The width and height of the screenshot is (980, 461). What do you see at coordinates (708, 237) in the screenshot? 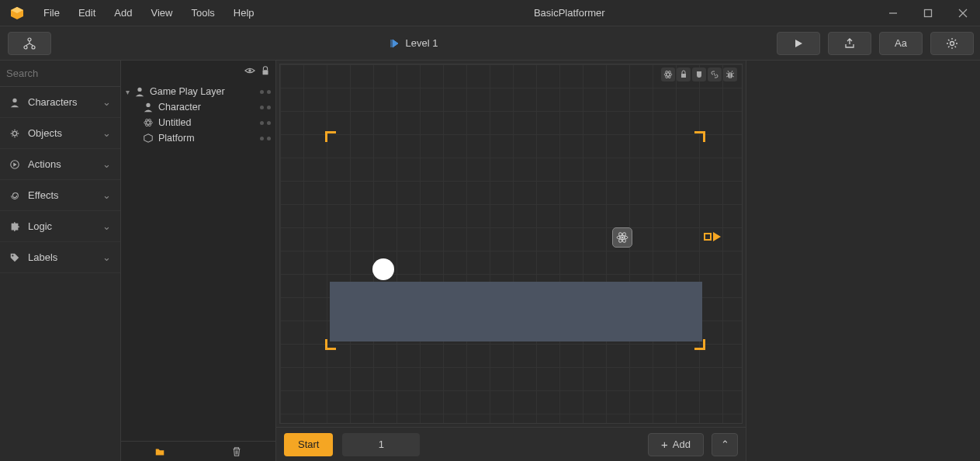
I see `handle-square-icon` at bounding box center [708, 237].